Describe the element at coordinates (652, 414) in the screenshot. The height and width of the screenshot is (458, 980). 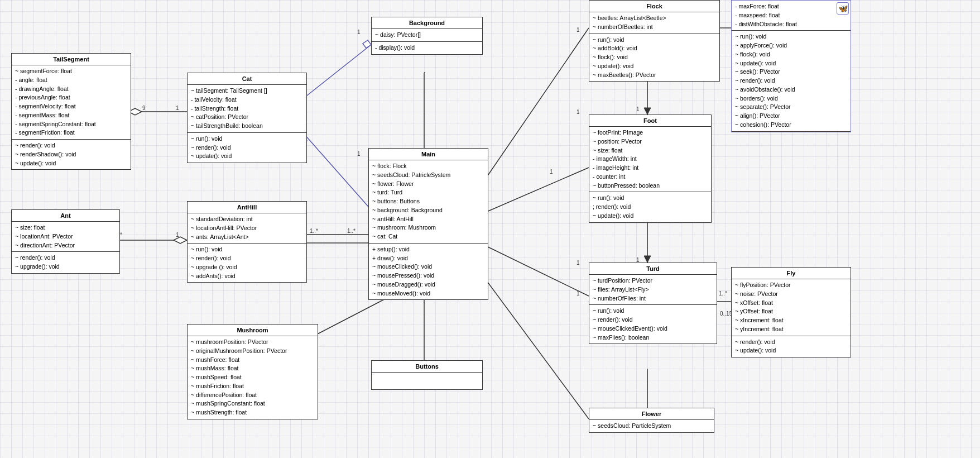
I see `class-flower-header: Flower` at that location.